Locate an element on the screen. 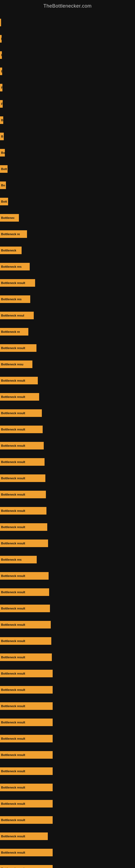 The image size is (135, 868). bar-row: Bottleneck is located at coordinates (68, 250).